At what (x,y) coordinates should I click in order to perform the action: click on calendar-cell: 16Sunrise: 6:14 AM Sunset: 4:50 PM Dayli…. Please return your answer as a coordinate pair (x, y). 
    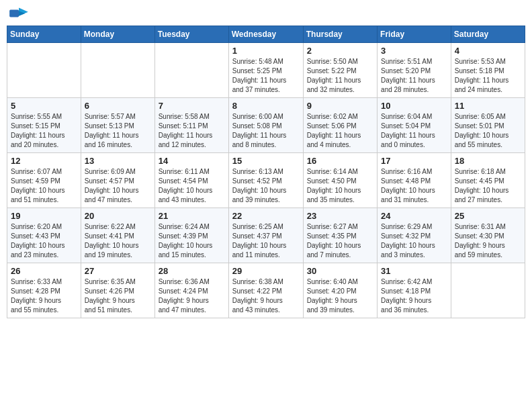
    Looking at the image, I should click on (340, 181).